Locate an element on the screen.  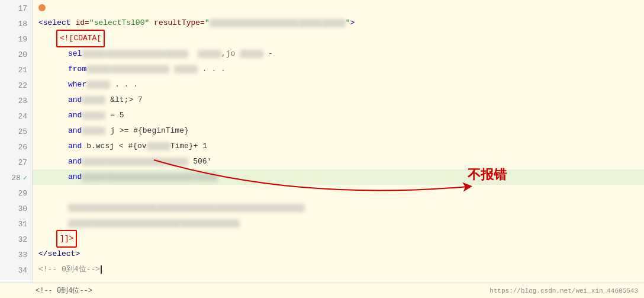
select-keyword: select is located at coordinates (57, 23).